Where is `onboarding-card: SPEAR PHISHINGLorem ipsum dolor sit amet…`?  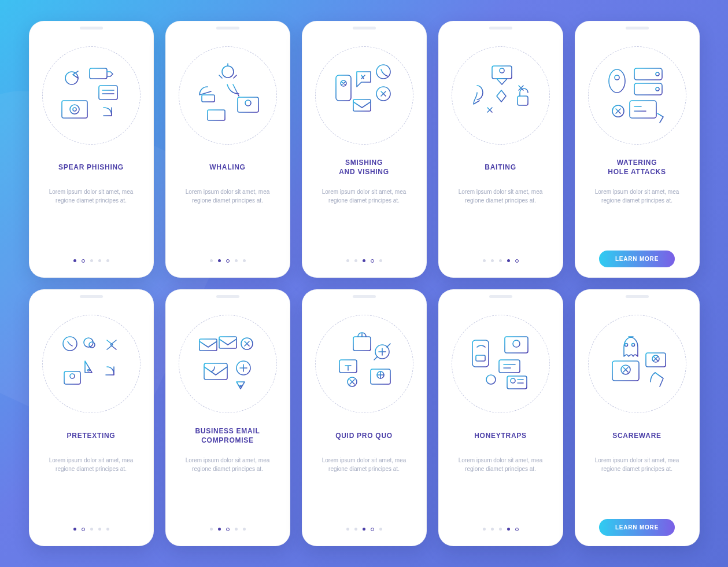
onboarding-card: SPEAR PHISHINGLorem ipsum dolor sit amet… is located at coordinates (91, 149).